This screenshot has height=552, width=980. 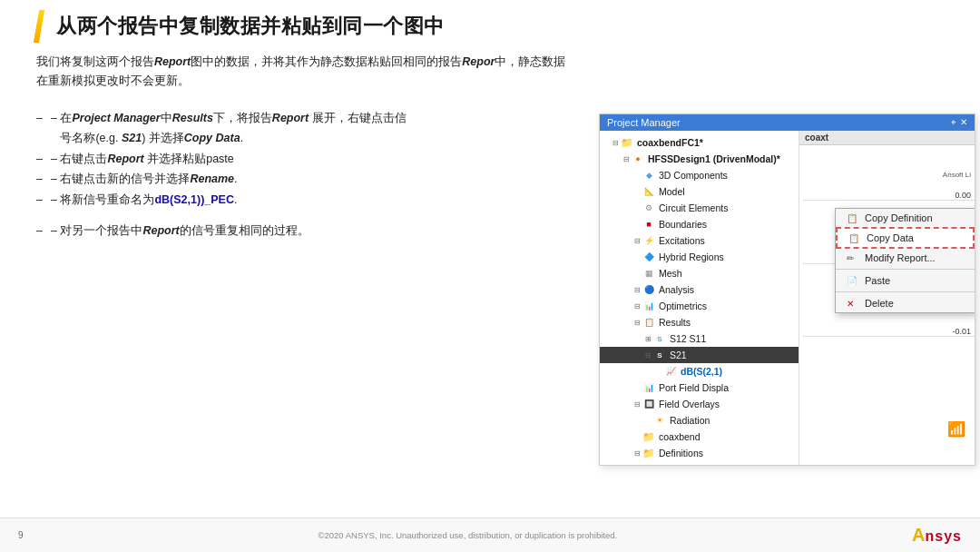 I want to click on pin-icon: ⌖, so click(x=954, y=123).